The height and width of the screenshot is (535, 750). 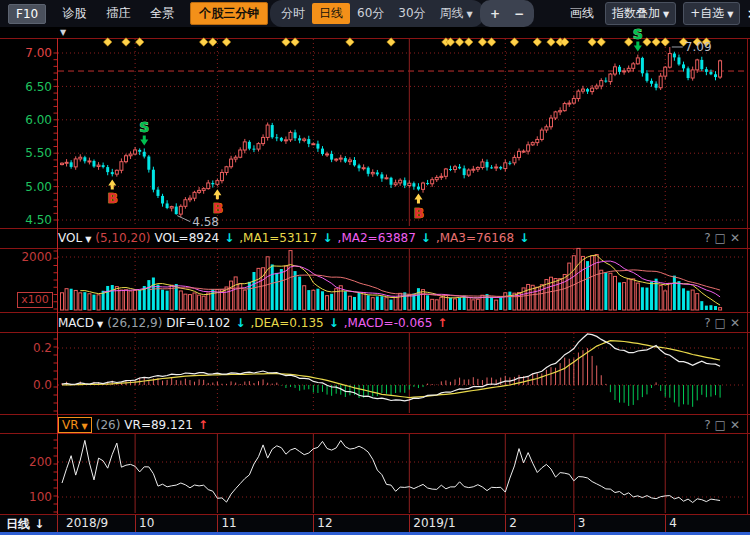 What do you see at coordinates (698, 47) in the screenshot?
I see `svg-text: 7.09` at bounding box center [698, 47].